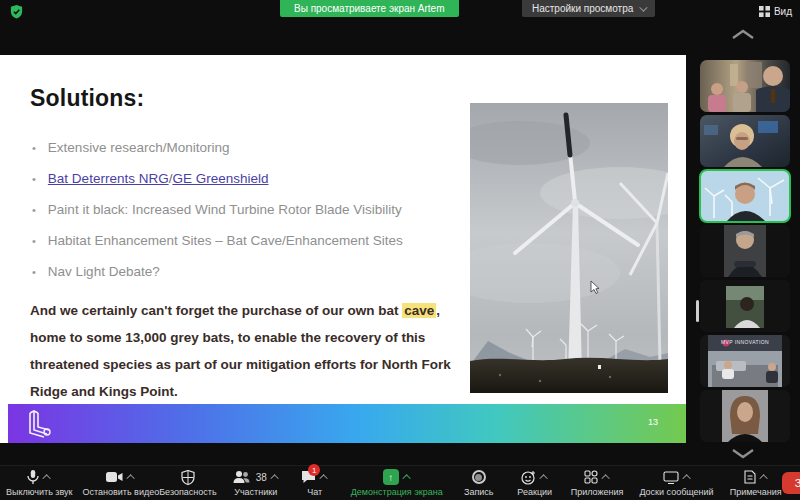 The image size is (800, 500). What do you see at coordinates (745, 196) in the screenshot?
I see `participant-video-active-speaker` at bounding box center [745, 196].